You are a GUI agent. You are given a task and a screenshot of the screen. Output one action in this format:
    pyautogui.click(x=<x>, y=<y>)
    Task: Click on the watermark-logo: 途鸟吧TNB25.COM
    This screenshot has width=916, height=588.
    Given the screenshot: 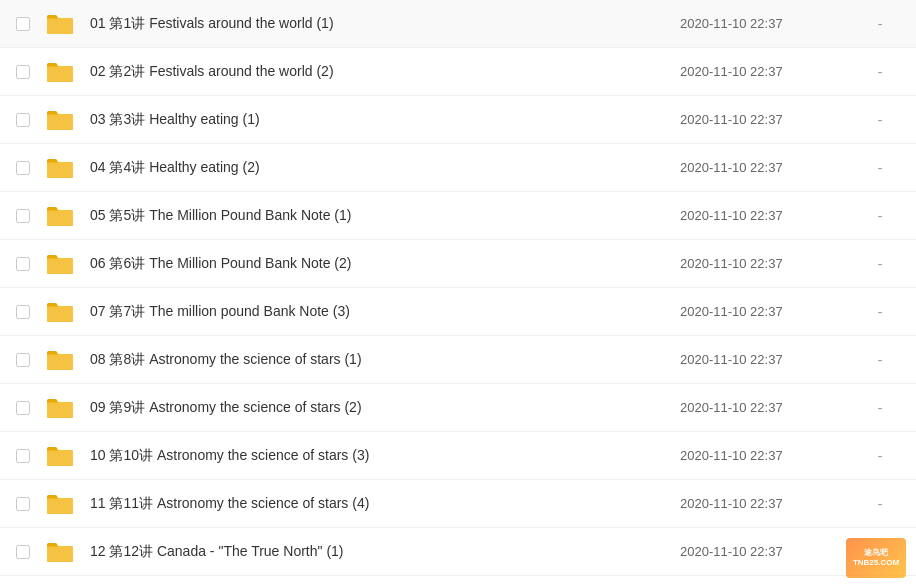 What is the action you would take?
    pyautogui.click(x=876, y=558)
    